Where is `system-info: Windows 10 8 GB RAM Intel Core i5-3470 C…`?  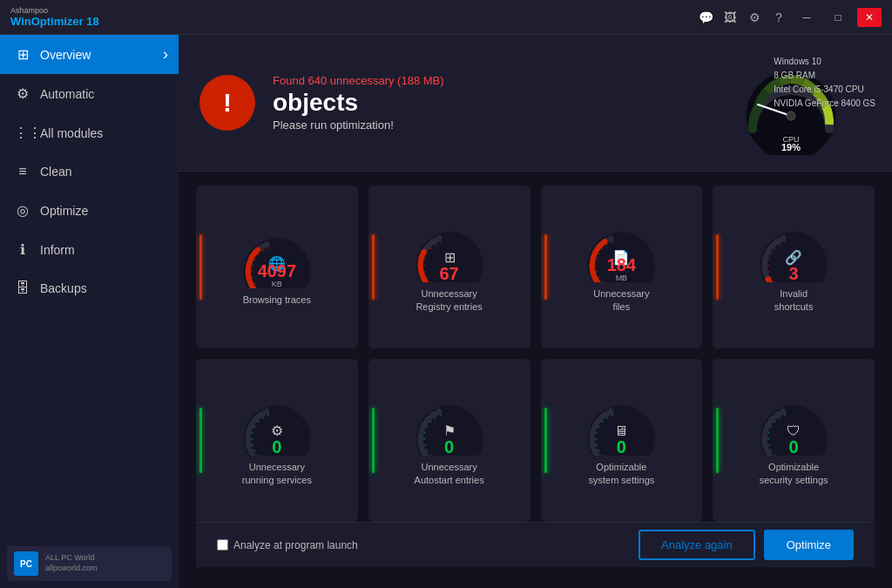 system-info: Windows 10 8 GB RAM Intel Core i5-3470 C… is located at coordinates (824, 83).